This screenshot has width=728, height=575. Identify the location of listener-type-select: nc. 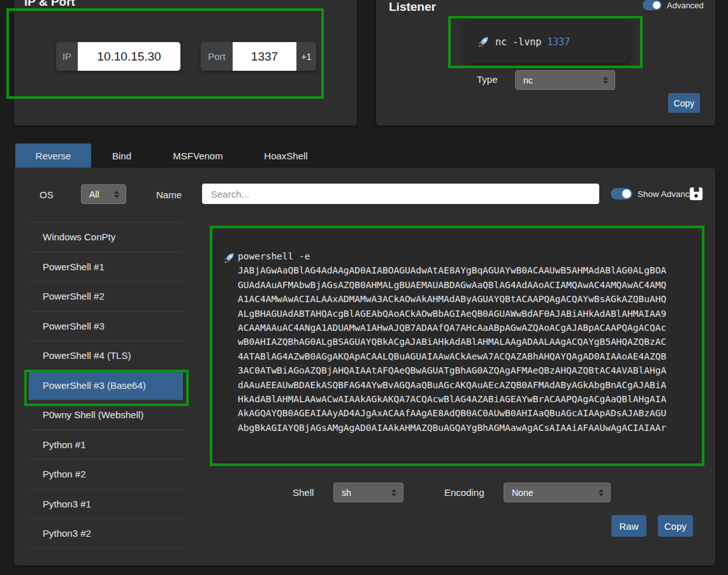
(565, 80).